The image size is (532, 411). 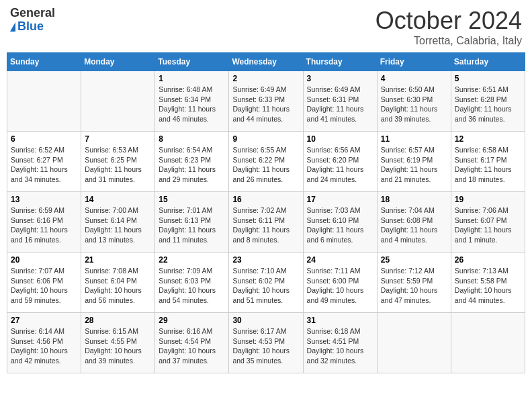 I want to click on calendar-day-cell: 3Sunrise: 6:49 AM Sunset: 6:31 PM Daylig…, so click(x=340, y=101).